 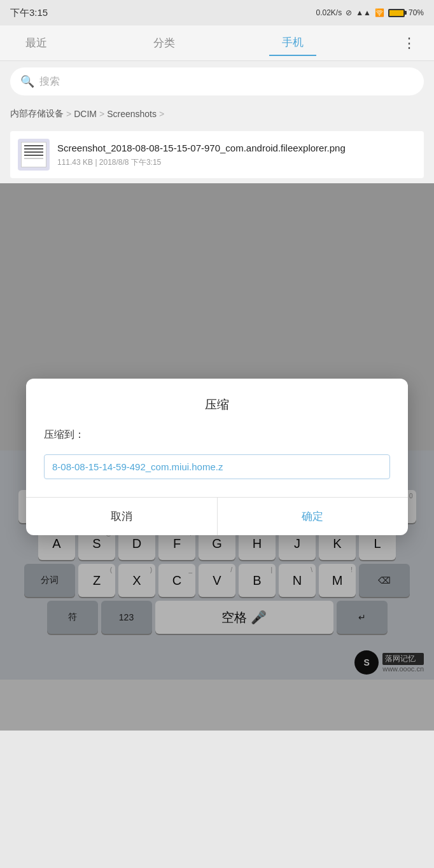 I want to click on dialog-title: 压缩, so click(x=217, y=401).